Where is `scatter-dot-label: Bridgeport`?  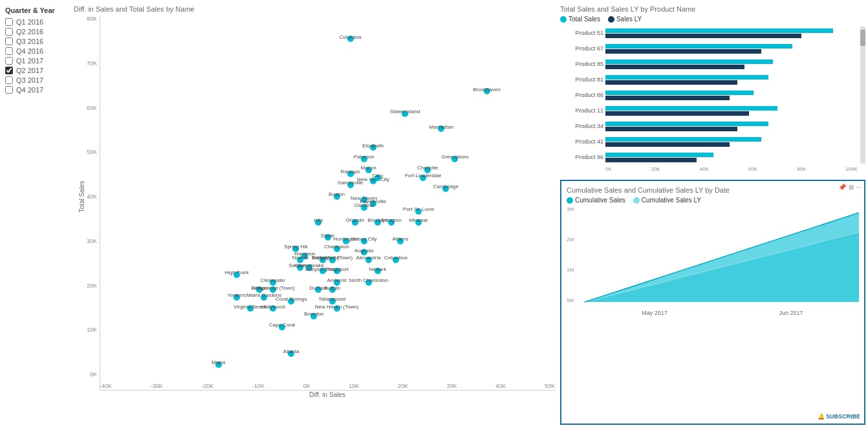
scatter-dot-label: Bridgeport is located at coordinates (336, 269).